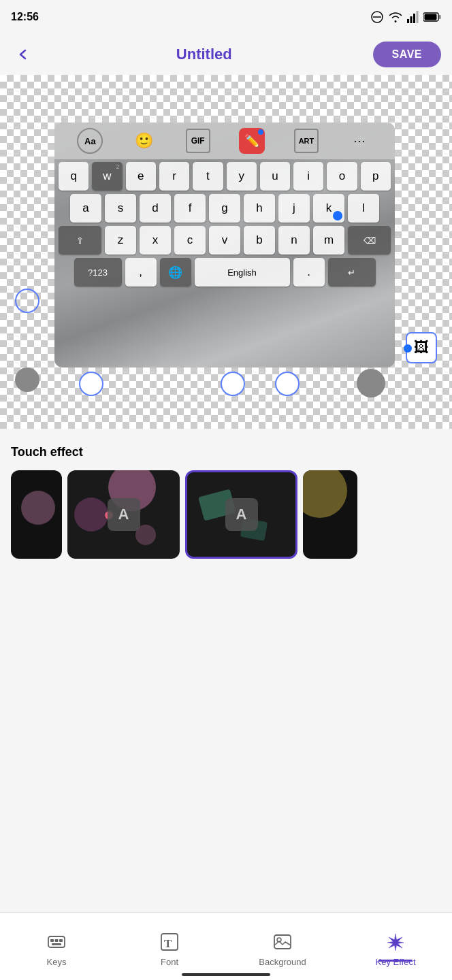 The width and height of the screenshot is (452, 980). What do you see at coordinates (377, 17) in the screenshot?
I see `dnd-icon` at bounding box center [377, 17].